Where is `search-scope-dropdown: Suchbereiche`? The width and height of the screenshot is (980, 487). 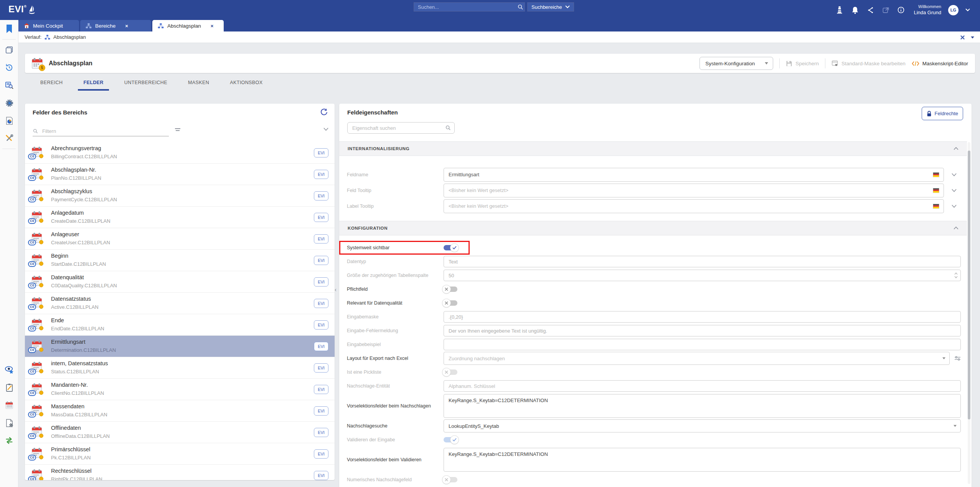
search-scope-dropdown: Suchbereiche is located at coordinates (551, 7).